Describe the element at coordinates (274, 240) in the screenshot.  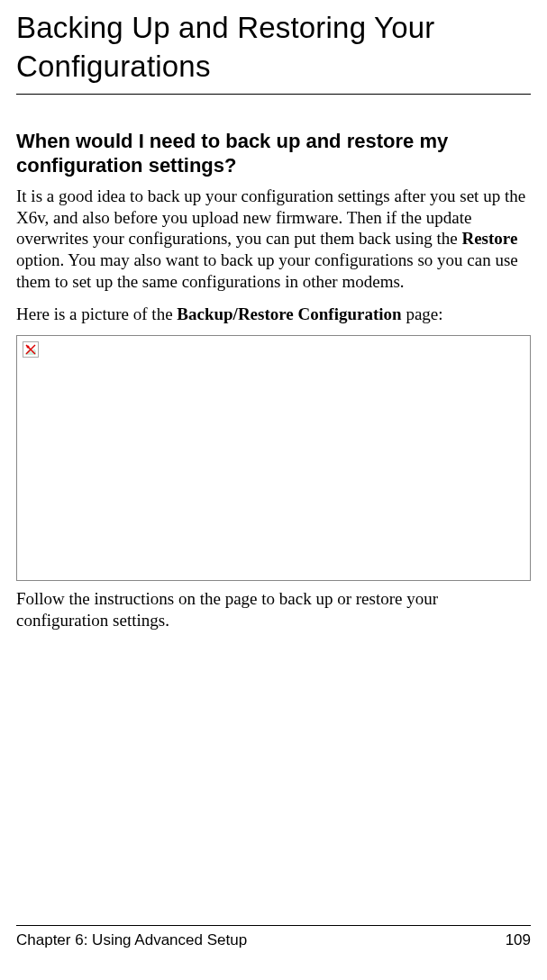
I see `paragraph-1: It is a good idea to back up your config…` at that location.